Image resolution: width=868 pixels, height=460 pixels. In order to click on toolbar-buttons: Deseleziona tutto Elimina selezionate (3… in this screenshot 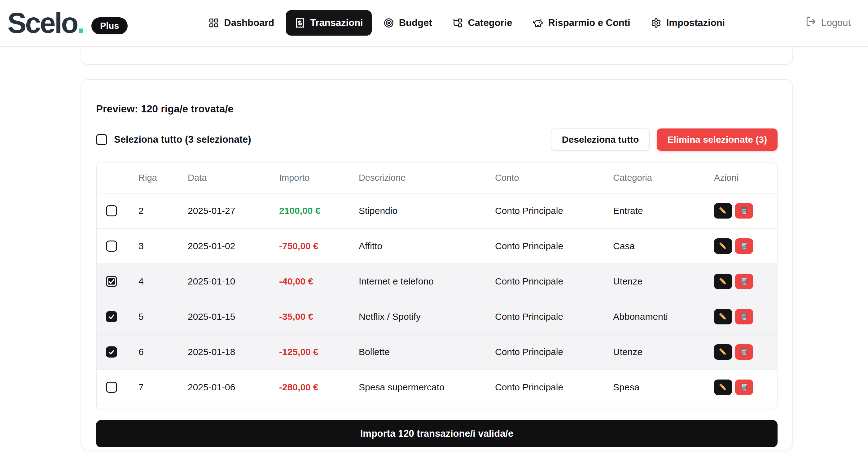, I will do `click(664, 139)`.